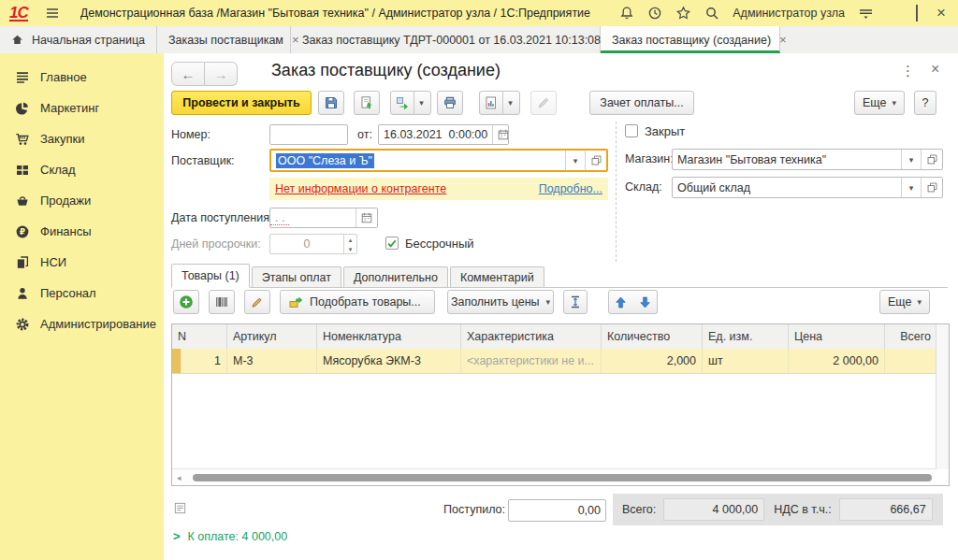  I want to click on table-more-button: Еще ▾, so click(905, 302).